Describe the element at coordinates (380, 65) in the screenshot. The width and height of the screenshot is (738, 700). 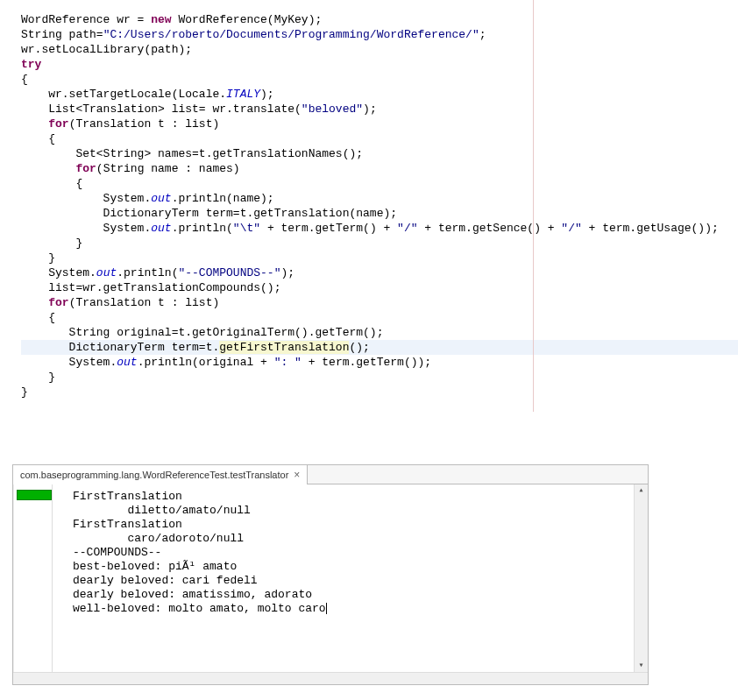
I see `code-line: try` at that location.